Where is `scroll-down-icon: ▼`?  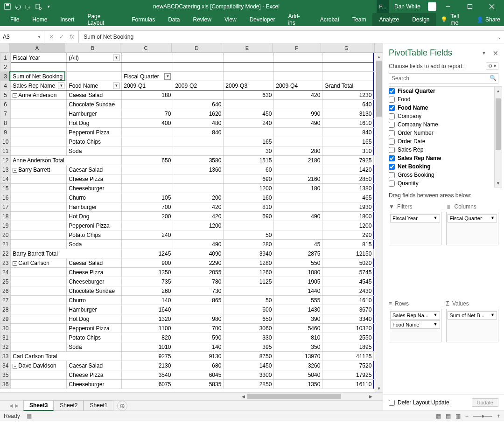
scroll-down-icon: ▼ is located at coordinates (379, 388).